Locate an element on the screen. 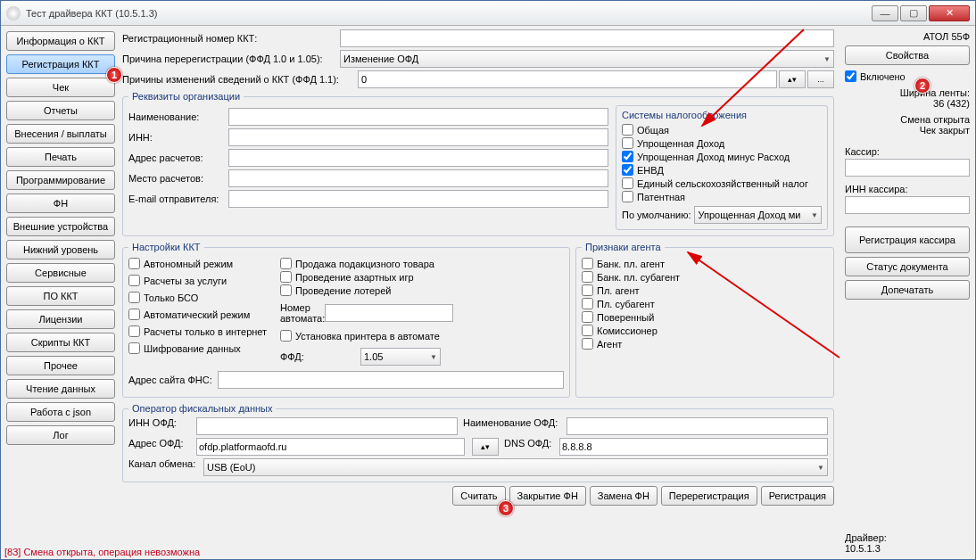 The image size is (976, 560). kkt-checkbox: Шифрование данных is located at coordinates (200, 348).